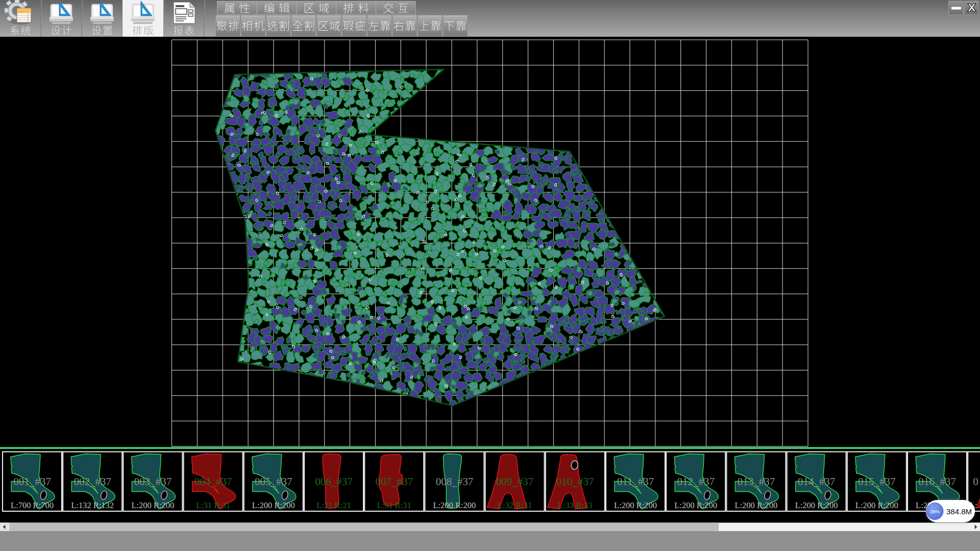 The height and width of the screenshot is (551, 980). Describe the element at coordinates (976, 482) in the screenshot. I see `svg-text: 0` at that location.